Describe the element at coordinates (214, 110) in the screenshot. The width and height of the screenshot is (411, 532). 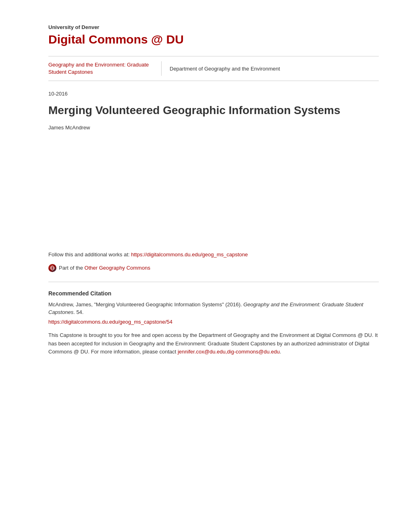
I see `document-title: Merging Volunteered Geographic Informati…` at that location.